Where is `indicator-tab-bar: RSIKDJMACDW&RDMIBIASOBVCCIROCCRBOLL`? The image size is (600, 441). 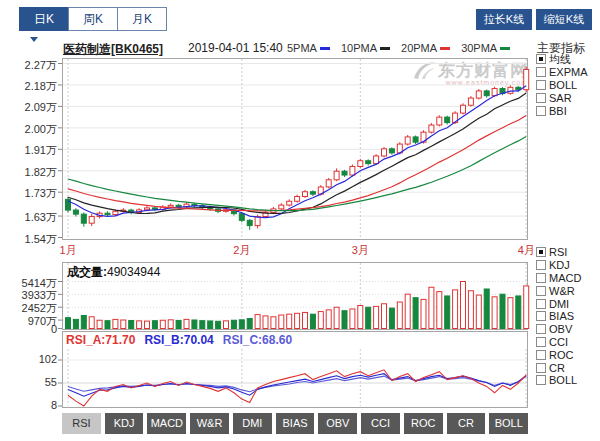
indicator-tab-bar: RSIKDJMACDW&RDMIBIASOBVCCIROCCRBOLL is located at coordinates (295, 424).